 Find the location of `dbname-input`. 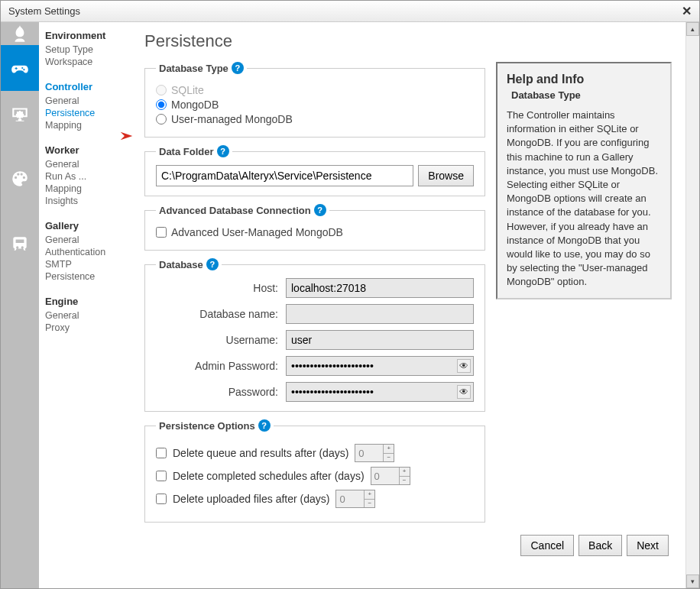

dbname-input is located at coordinates (380, 314).